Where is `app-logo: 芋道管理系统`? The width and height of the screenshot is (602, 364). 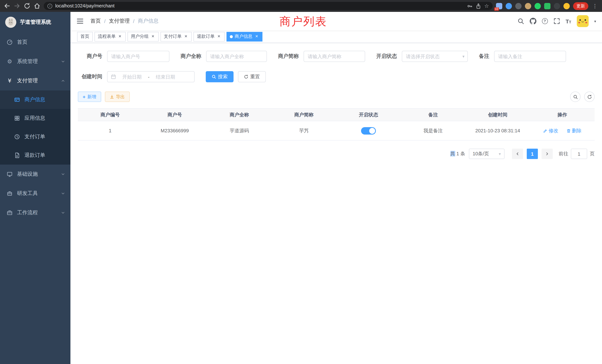
app-logo: 芋道管理系统 is located at coordinates (35, 22).